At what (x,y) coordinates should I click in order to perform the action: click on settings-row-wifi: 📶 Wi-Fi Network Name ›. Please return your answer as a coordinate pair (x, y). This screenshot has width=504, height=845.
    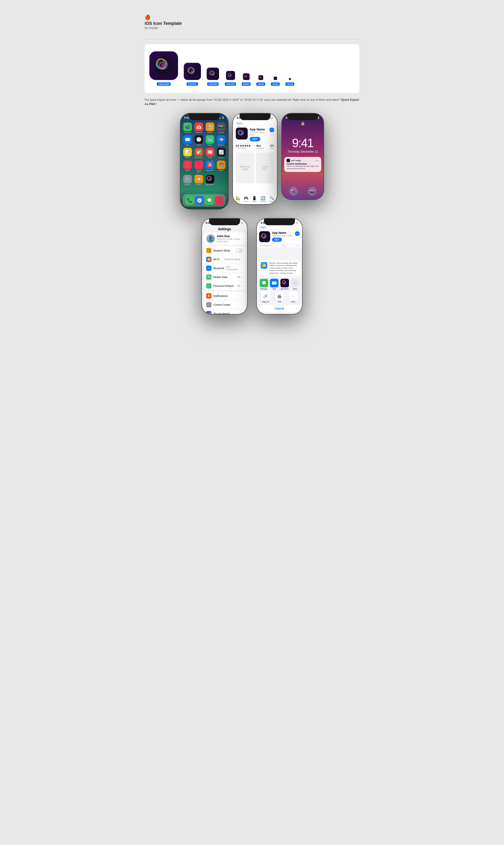
    Looking at the image, I should click on (224, 259).